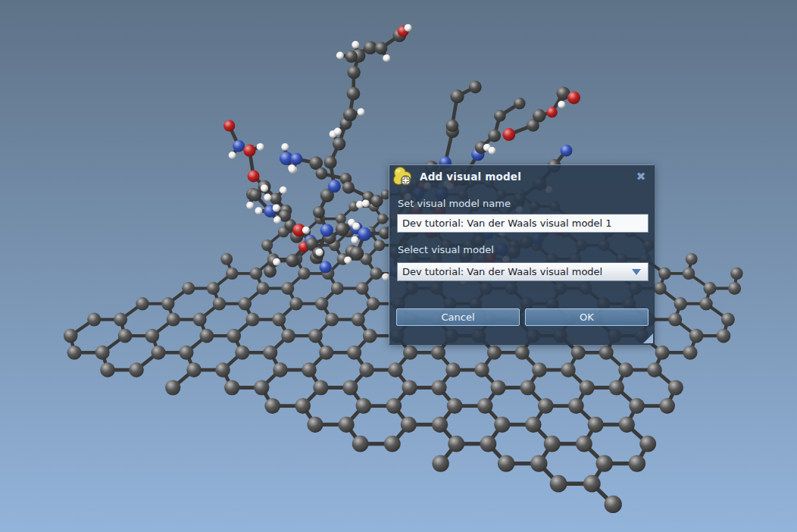  I want to click on chevron-down-icon, so click(636, 272).